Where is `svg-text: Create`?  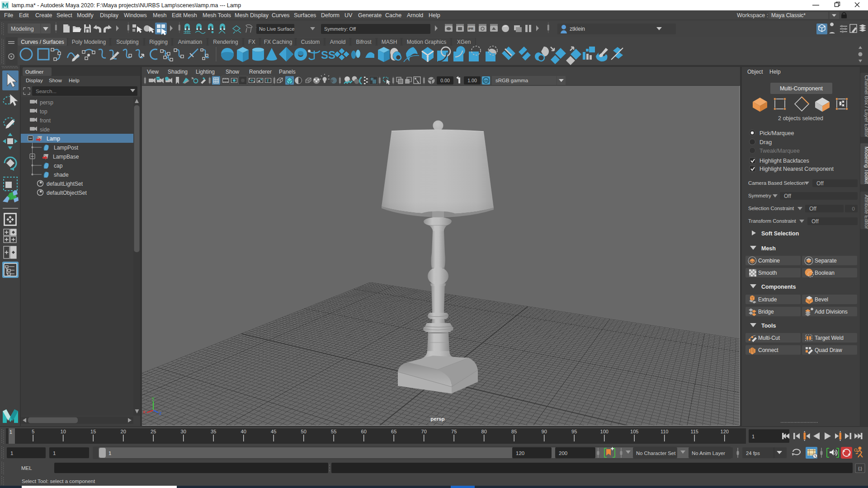 svg-text: Create is located at coordinates (44, 15).